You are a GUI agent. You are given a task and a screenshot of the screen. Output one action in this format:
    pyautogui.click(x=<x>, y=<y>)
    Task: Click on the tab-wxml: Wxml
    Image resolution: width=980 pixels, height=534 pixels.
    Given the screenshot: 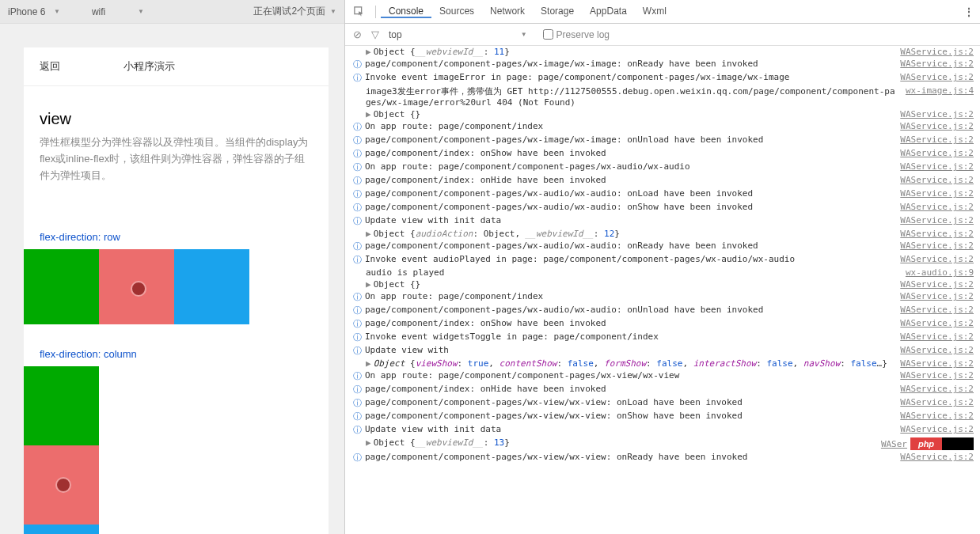 What is the action you would take?
    pyautogui.click(x=655, y=11)
    